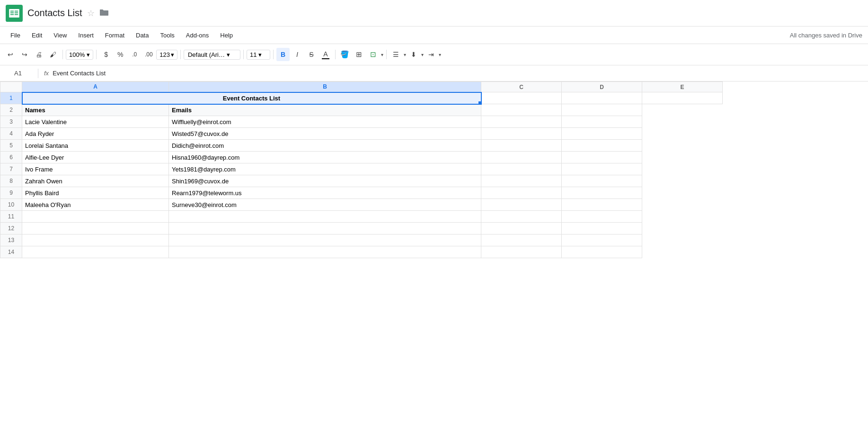 Image resolution: width=868 pixels, height=424 pixels. What do you see at coordinates (373, 54) in the screenshot?
I see `merge-cells-button: ⊡` at bounding box center [373, 54].